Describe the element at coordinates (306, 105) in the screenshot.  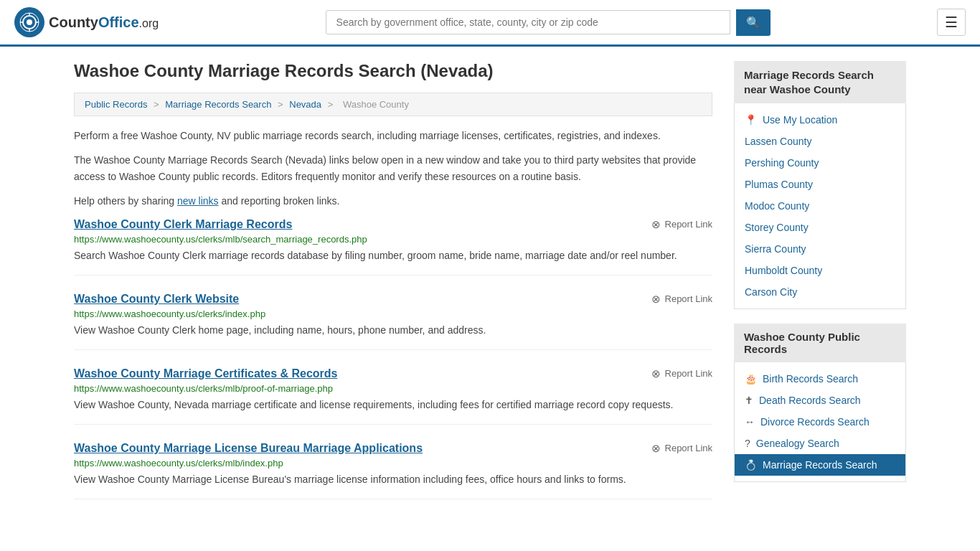
I see `breadcrumb-nevada: Nevada` at that location.